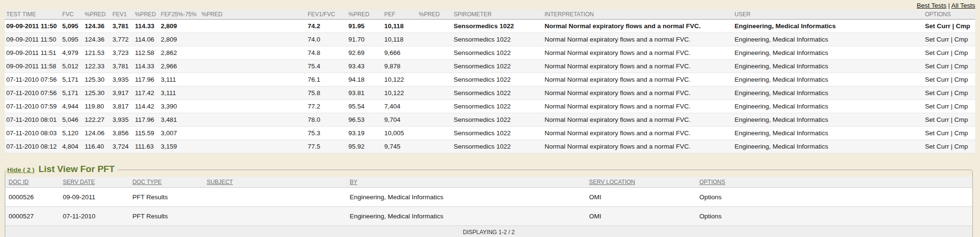 This screenshot has width=980, height=237. Describe the element at coordinates (167, 216) in the screenshot. I see `document-cell-doc-type: PFT Results` at that location.